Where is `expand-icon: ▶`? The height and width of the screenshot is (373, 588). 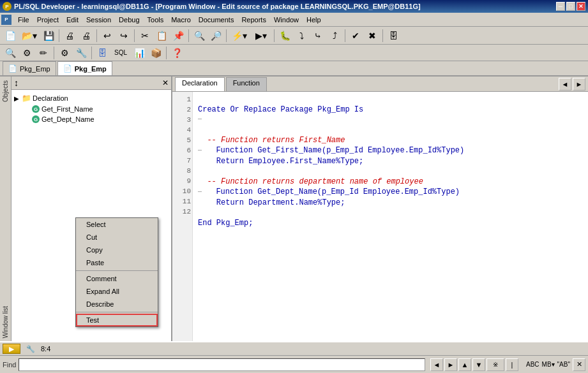
expand-icon: ▶ is located at coordinates (18, 98).